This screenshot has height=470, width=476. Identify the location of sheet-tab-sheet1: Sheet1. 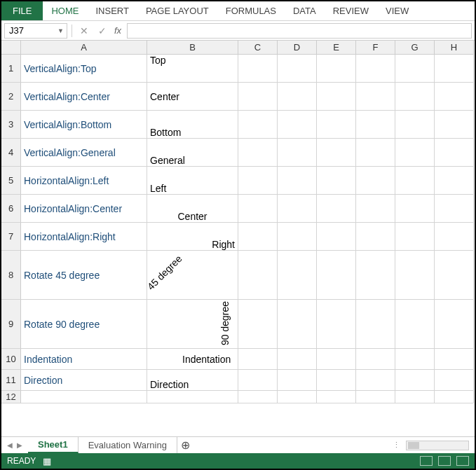
(53, 445).